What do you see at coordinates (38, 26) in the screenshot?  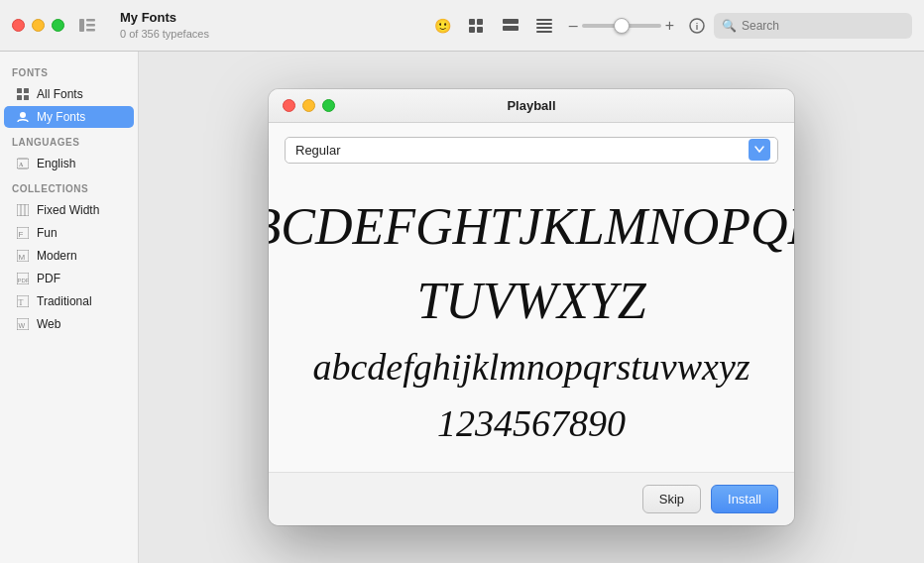 I see `traffic-lights` at bounding box center [38, 26].